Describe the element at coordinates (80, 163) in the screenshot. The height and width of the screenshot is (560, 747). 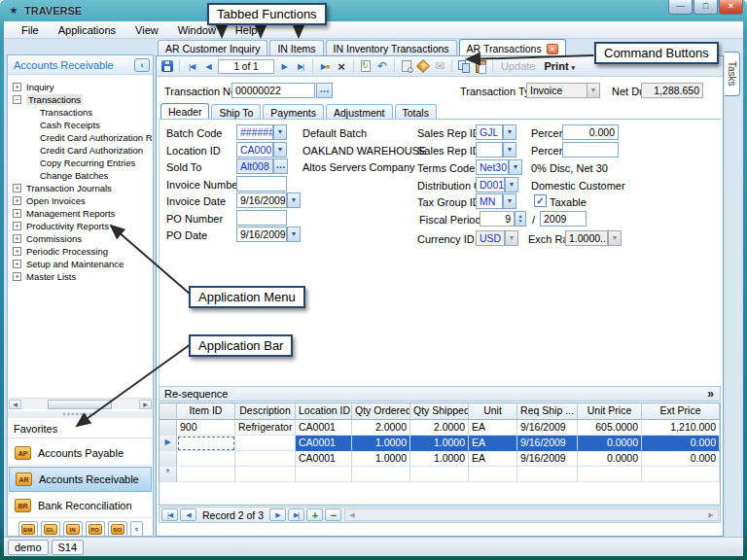
I see `tree-item-copy-recurring: Copy Recurring Entries` at that location.